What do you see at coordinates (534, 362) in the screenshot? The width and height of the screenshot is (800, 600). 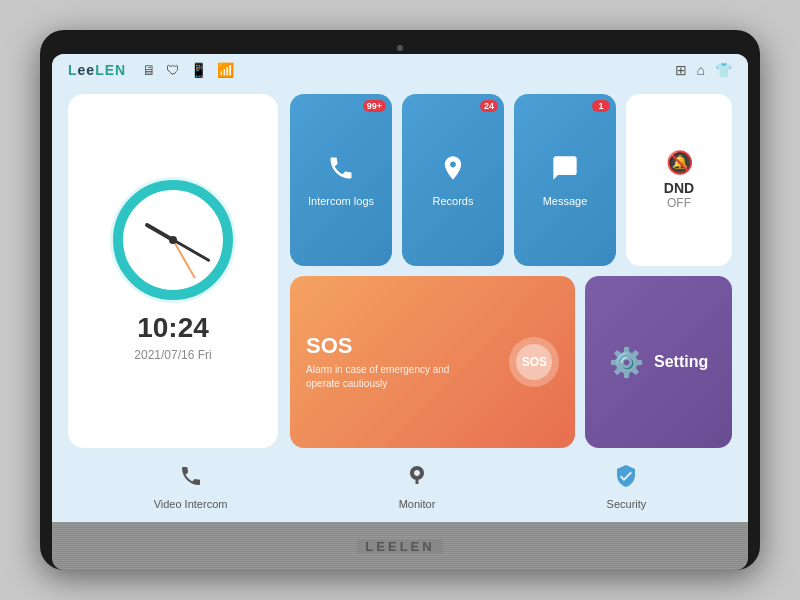 I see `sos-button-circle: SOS` at bounding box center [534, 362].